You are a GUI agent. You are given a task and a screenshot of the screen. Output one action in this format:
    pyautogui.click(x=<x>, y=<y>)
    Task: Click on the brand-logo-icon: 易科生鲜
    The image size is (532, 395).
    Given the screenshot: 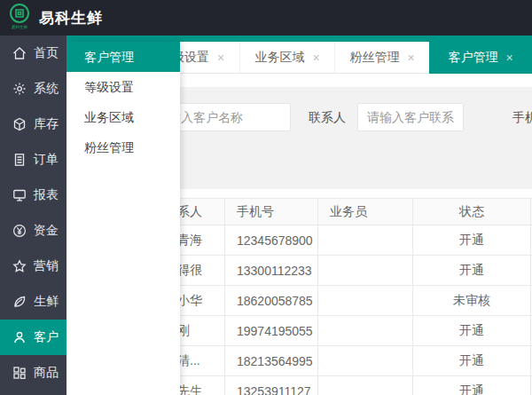 What is the action you would take?
    pyautogui.click(x=20, y=18)
    